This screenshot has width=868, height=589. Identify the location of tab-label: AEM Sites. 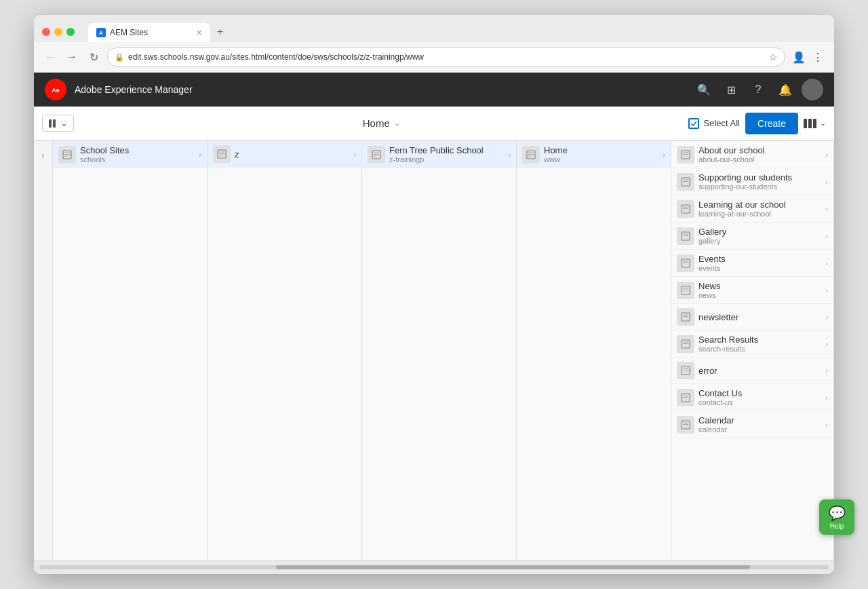
(129, 33).